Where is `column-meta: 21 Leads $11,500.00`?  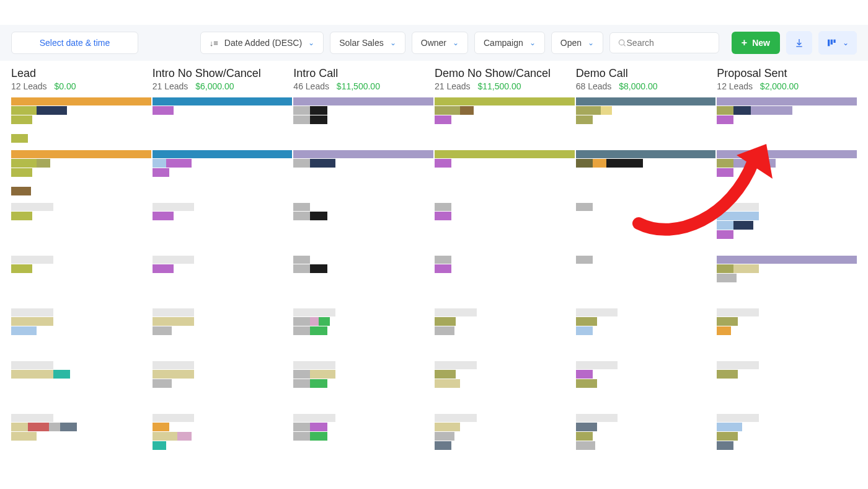 column-meta: 21 Leads $11,500.00 is located at coordinates (505, 86).